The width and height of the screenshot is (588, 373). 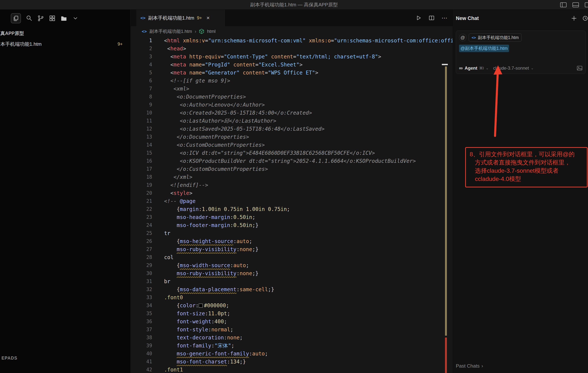 I want to click on agent-infinity-icon: ∞, so click(x=461, y=68).